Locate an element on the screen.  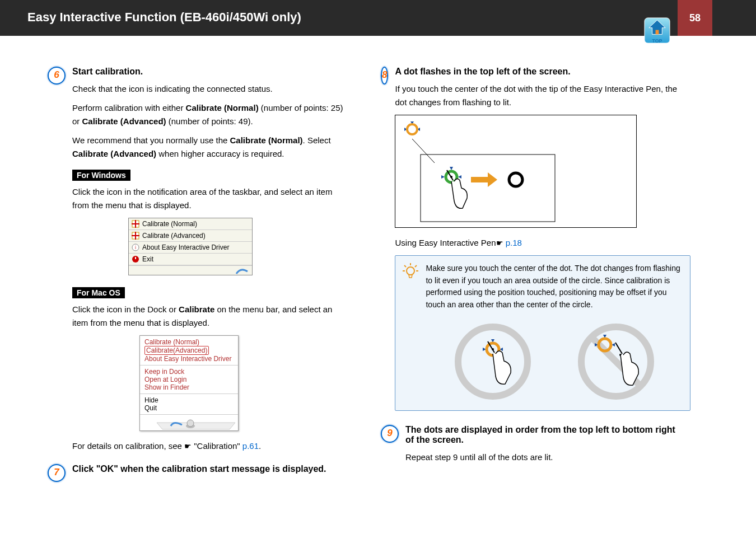
dot-touch-figure is located at coordinates (516, 171).